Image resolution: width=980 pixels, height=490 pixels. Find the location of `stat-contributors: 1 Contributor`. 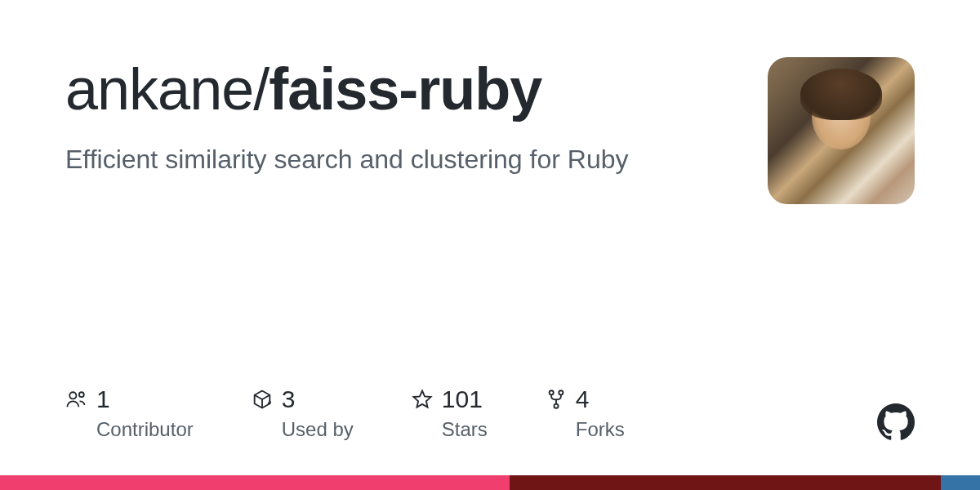

stat-contributors: 1 Contributor is located at coordinates (129, 413).